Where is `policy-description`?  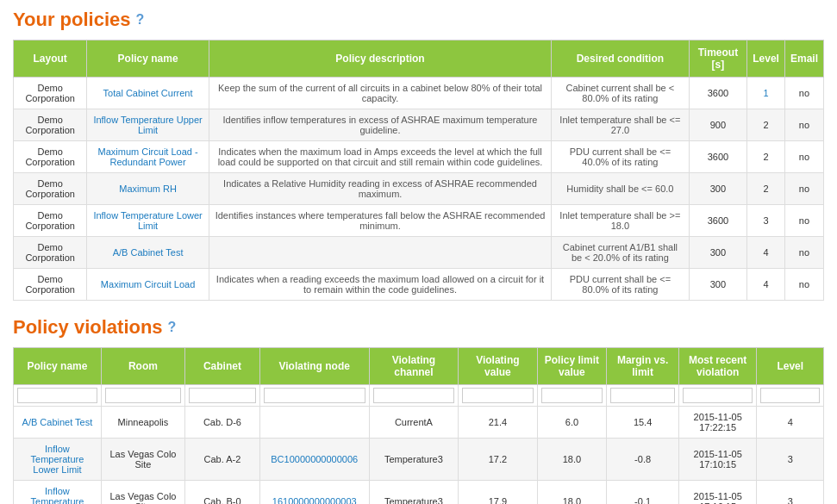
policy-description is located at coordinates (379, 253).